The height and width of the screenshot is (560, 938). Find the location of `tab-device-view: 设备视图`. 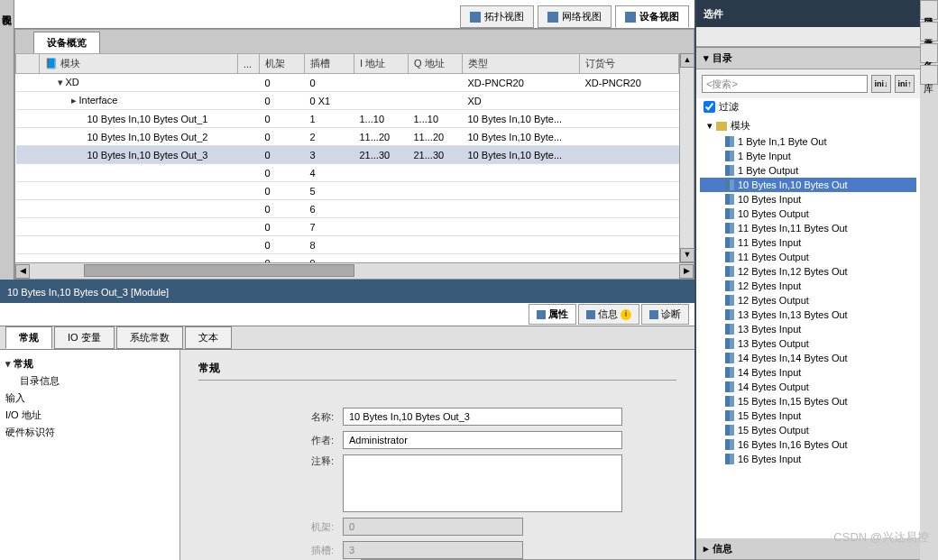

tab-device-view: 设备视图 is located at coordinates (652, 16).